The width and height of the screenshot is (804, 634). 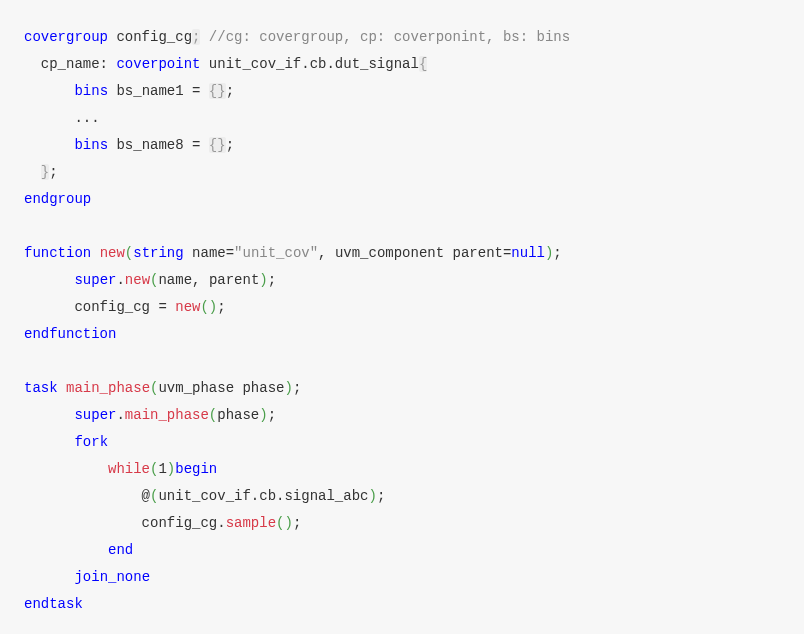 What do you see at coordinates (45, 172) in the screenshot?
I see `code-token: }` at bounding box center [45, 172].